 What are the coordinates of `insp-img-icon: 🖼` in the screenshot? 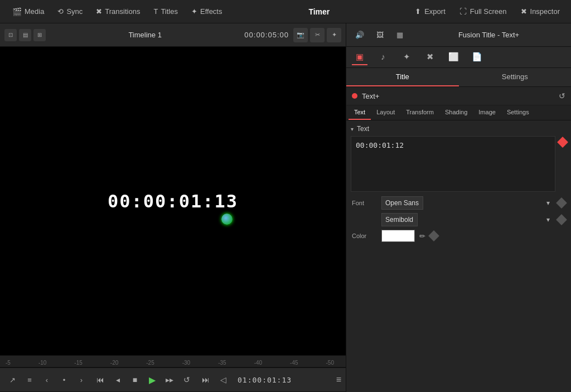 It's located at (380, 35).